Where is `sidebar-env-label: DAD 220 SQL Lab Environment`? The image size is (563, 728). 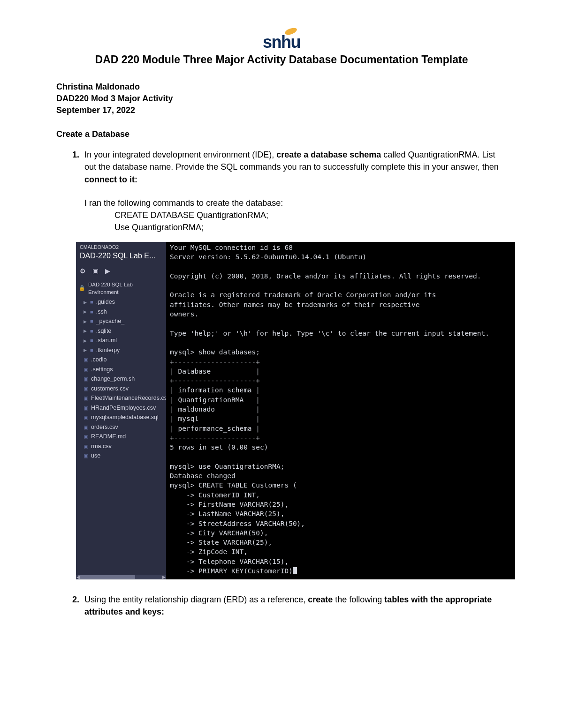
sidebar-env-label: DAD 220 SQL Lab Environment is located at coordinates (126, 288).